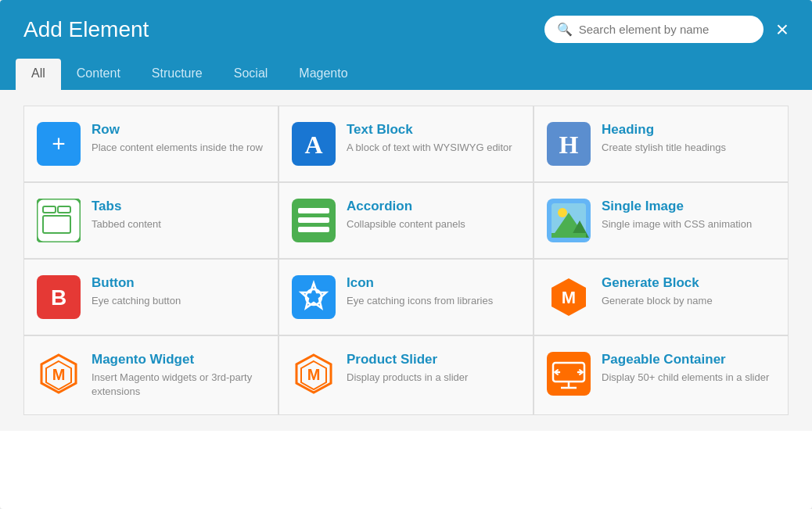 This screenshot has width=812, height=509. I want to click on button-icon: B, so click(59, 297).